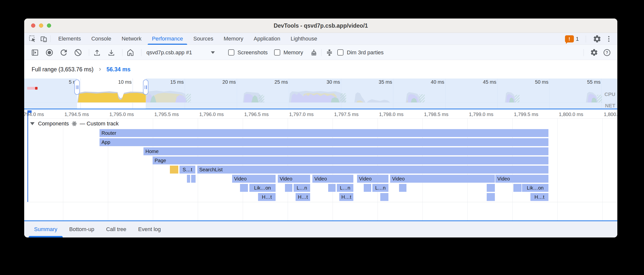  I want to click on record-icon, so click(50, 52).